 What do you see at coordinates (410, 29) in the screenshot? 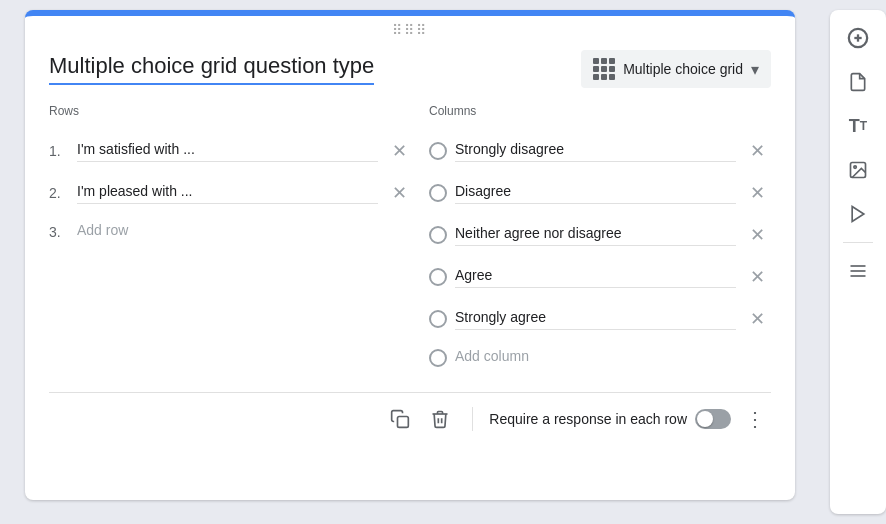
I see `drag-handle: ⠿⠿⠿` at bounding box center [410, 29].